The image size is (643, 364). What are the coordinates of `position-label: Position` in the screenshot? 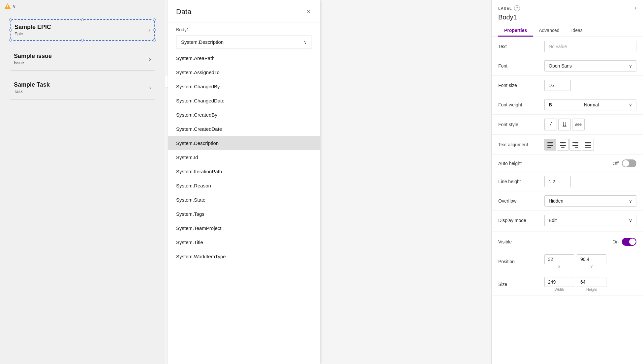 It's located at (521, 262).